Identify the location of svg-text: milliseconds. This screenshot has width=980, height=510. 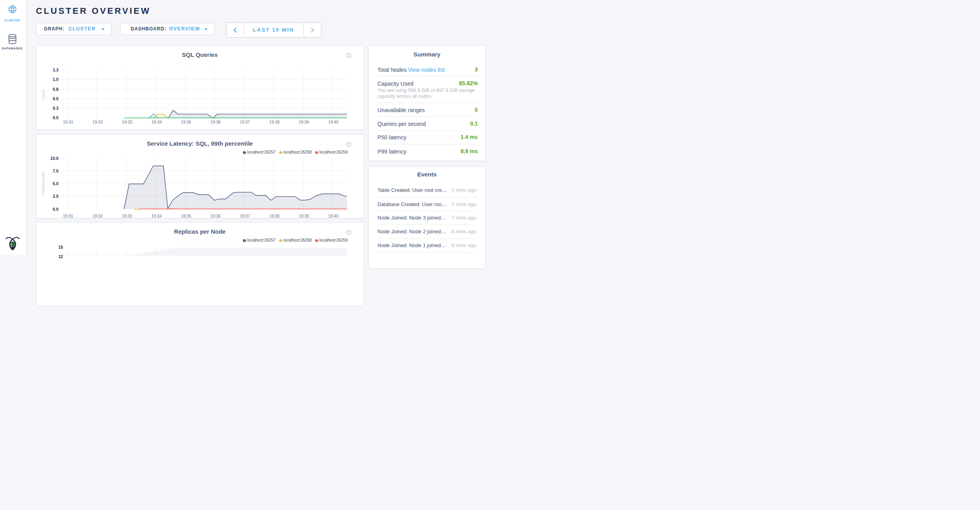
(43, 183).